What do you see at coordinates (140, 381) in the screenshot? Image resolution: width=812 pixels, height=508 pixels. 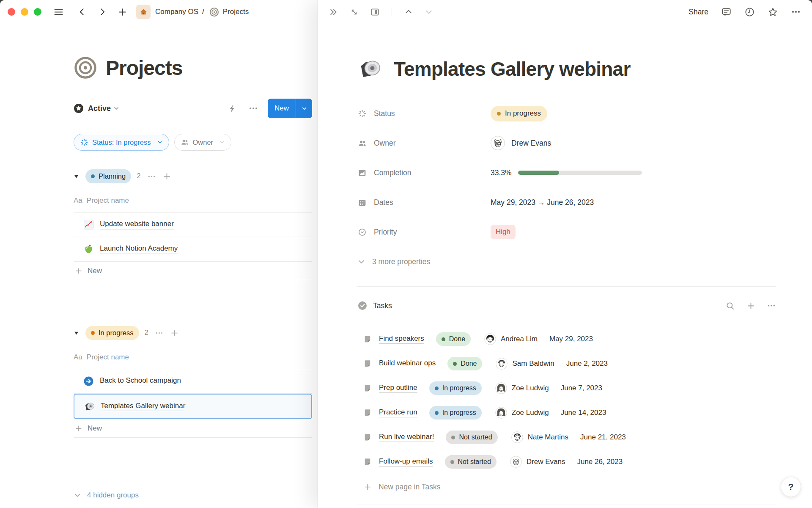 I see `project-page-link: Back to School campaign` at bounding box center [140, 381].